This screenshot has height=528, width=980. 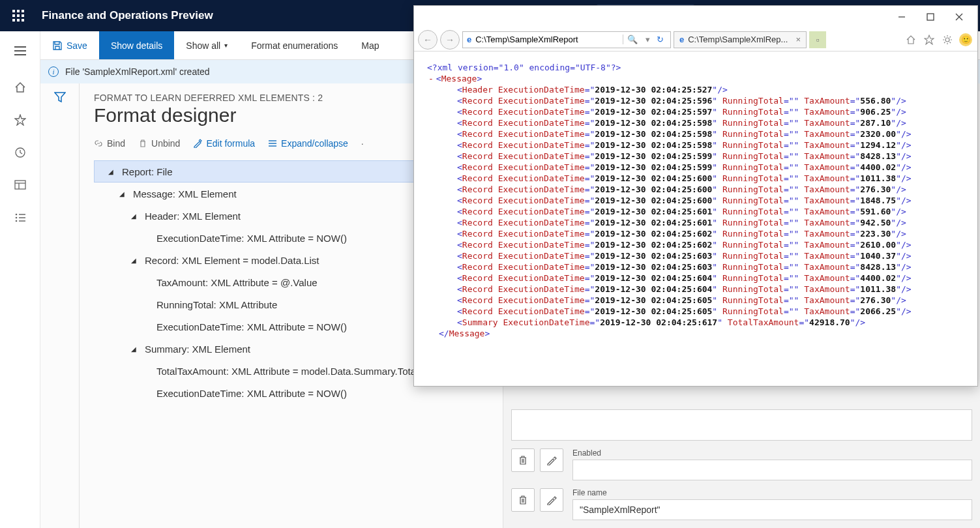 I want to click on tab-title: C:\Temp\SampleXmlRep..., so click(x=738, y=39).